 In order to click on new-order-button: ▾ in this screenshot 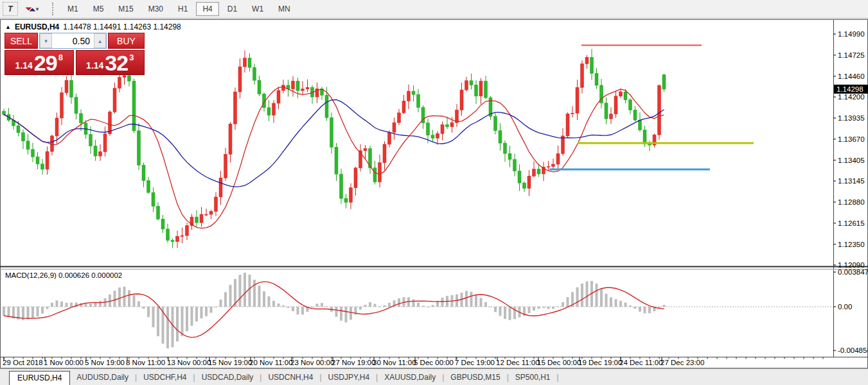, I will do `click(32, 9)`.